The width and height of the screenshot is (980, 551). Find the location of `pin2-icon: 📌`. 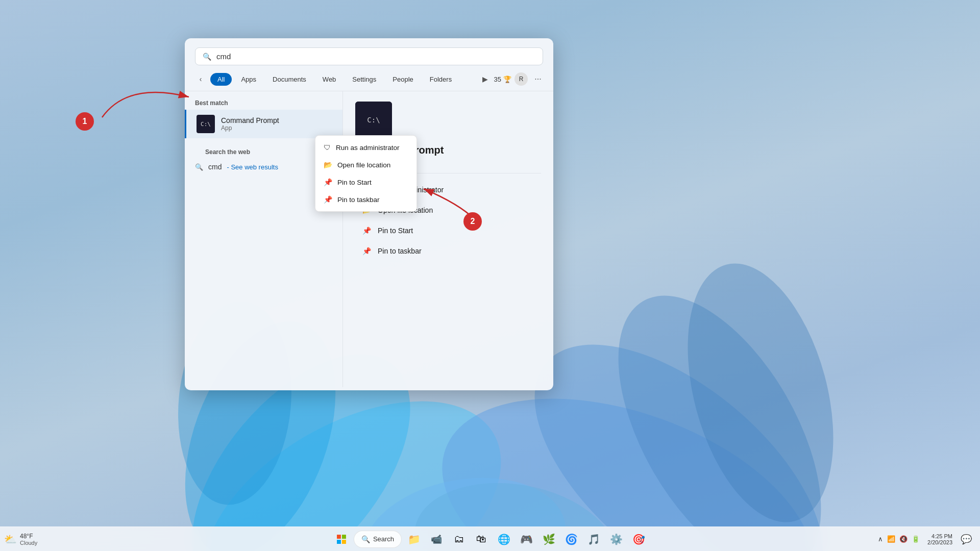

pin2-icon: 📌 is located at coordinates (366, 251).